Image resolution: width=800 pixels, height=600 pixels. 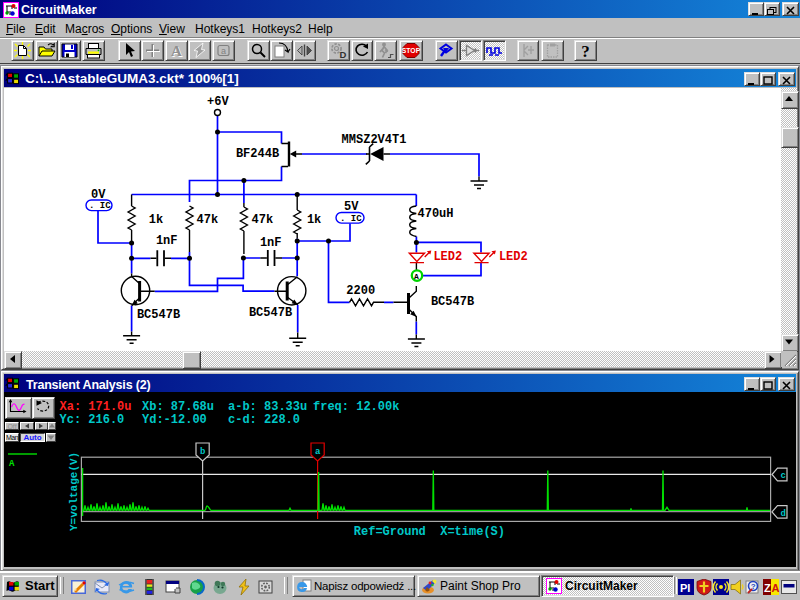 I want to click on svg-text: BF244B, so click(x=258, y=154).